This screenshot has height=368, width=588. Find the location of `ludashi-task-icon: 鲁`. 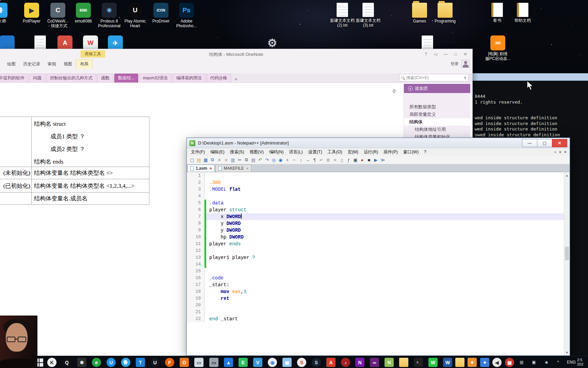

ludashi-task-icon: 鲁 is located at coordinates (126, 363).